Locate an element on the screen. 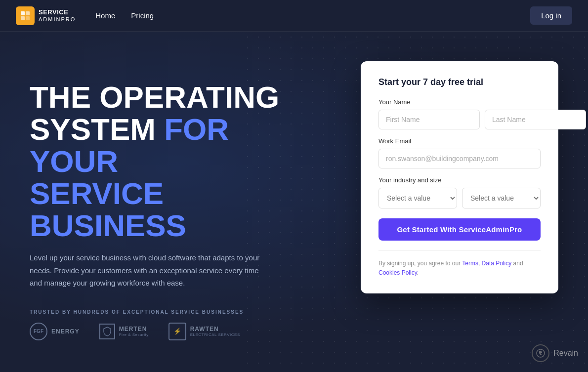  revain-icon is located at coordinates (541, 353).